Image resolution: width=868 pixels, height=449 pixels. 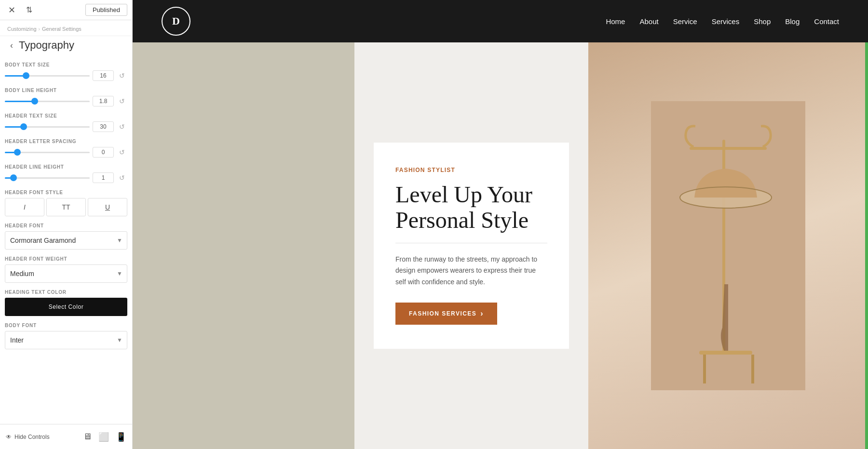 What do you see at coordinates (66, 307) in the screenshot?
I see `select-color-button: Select Color` at bounding box center [66, 307].